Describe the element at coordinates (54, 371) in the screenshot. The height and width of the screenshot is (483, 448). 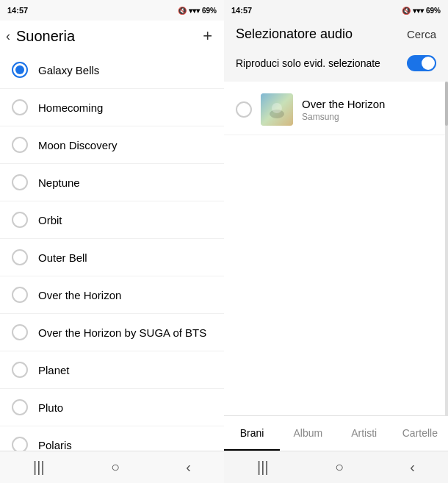
I see `ringtone-name: Planet` at that location.